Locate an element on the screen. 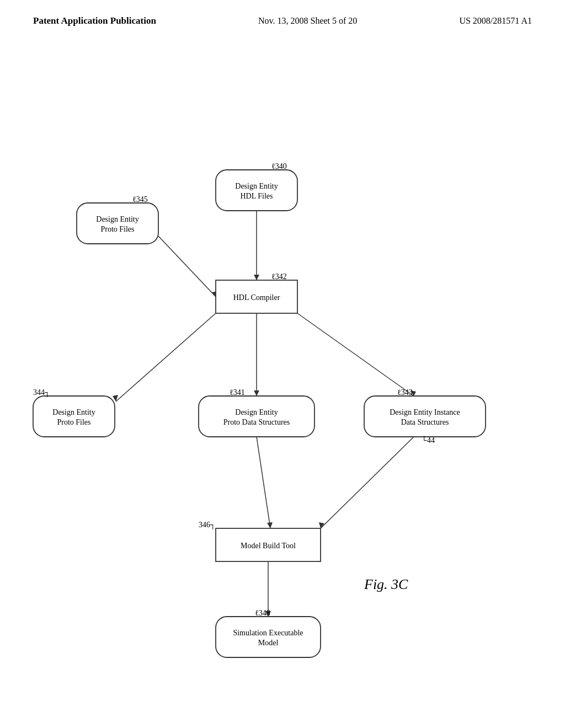 This screenshot has width=565, height=728. svg-text: 346┐ is located at coordinates (207, 525).